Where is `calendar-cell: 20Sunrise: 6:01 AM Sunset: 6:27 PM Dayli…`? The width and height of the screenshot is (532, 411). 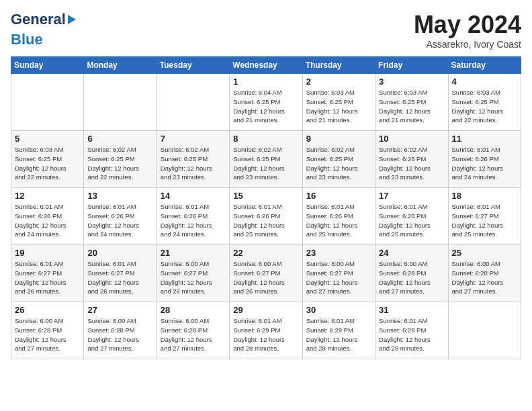
calendar-cell: 20Sunrise: 6:01 AM Sunset: 6:27 PM Dayli… is located at coordinates (120, 274).